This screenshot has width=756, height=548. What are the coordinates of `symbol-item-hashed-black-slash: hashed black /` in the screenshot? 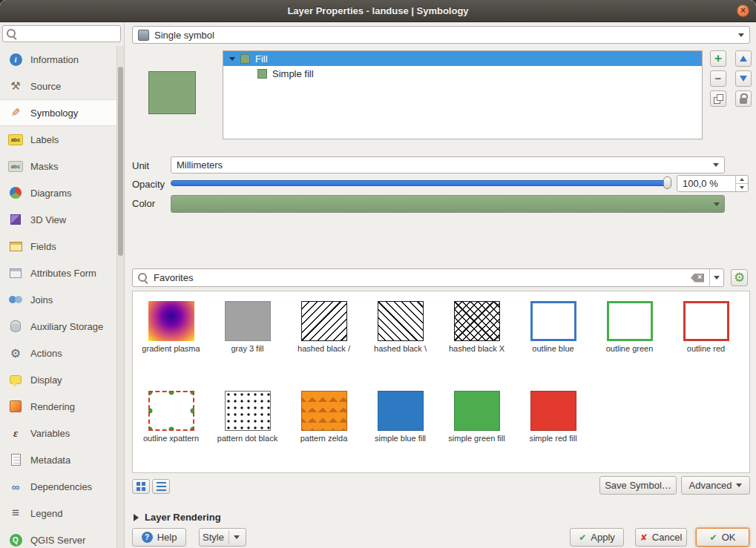 It's located at (323, 346).